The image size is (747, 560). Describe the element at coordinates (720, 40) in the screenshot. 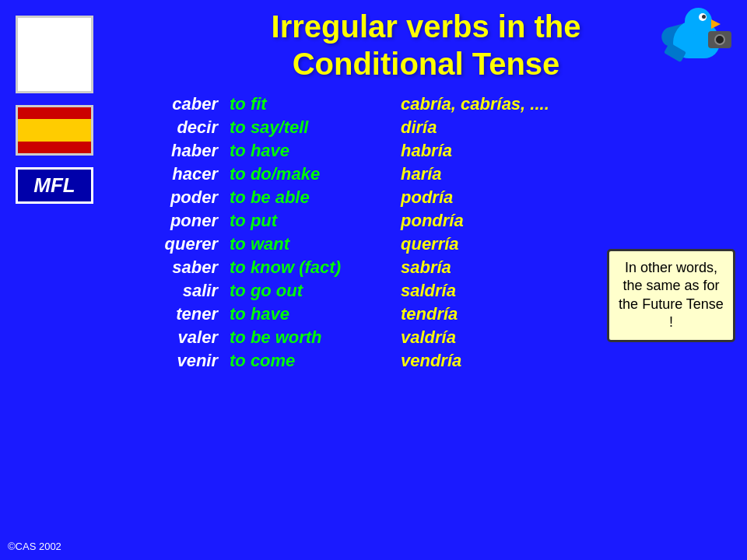

I see `camera-lens` at that location.